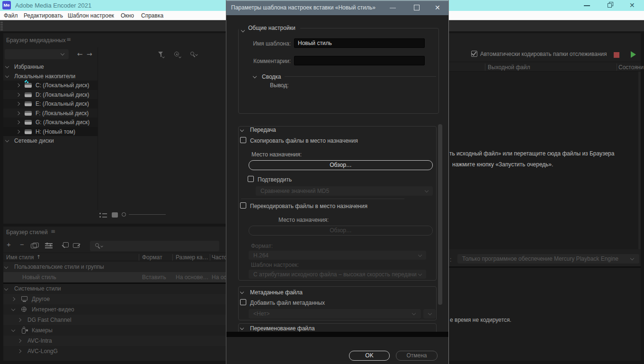 The height and width of the screenshot is (364, 644). Describe the element at coordinates (89, 54) in the screenshot. I see `forward-icon: →` at that location.